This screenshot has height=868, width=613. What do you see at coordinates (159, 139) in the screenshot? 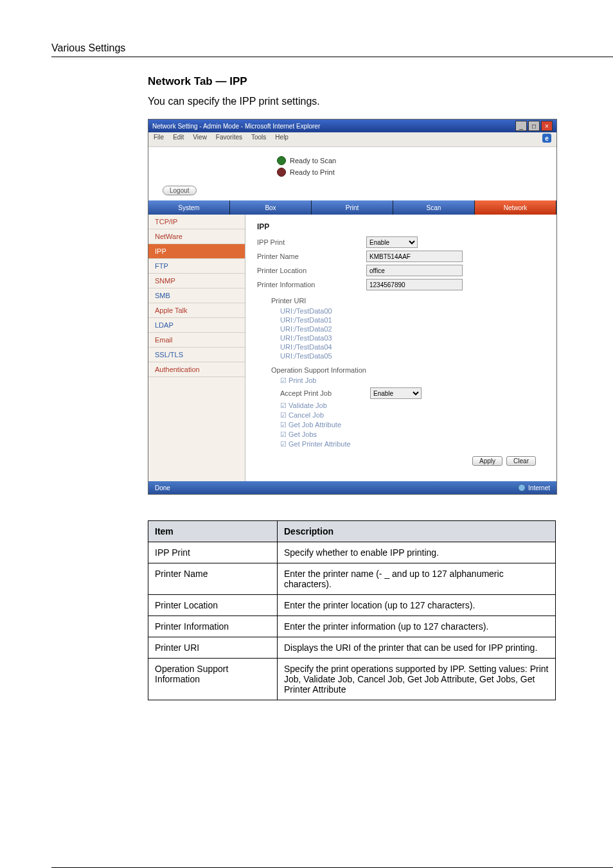
I see `menu-file: File` at bounding box center [159, 139].